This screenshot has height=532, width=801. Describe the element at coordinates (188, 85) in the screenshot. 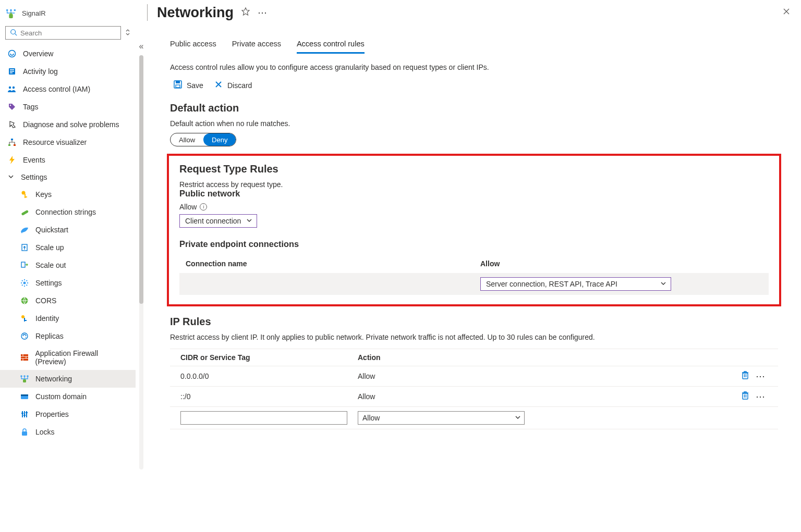

I see `save-button: Save` at that location.